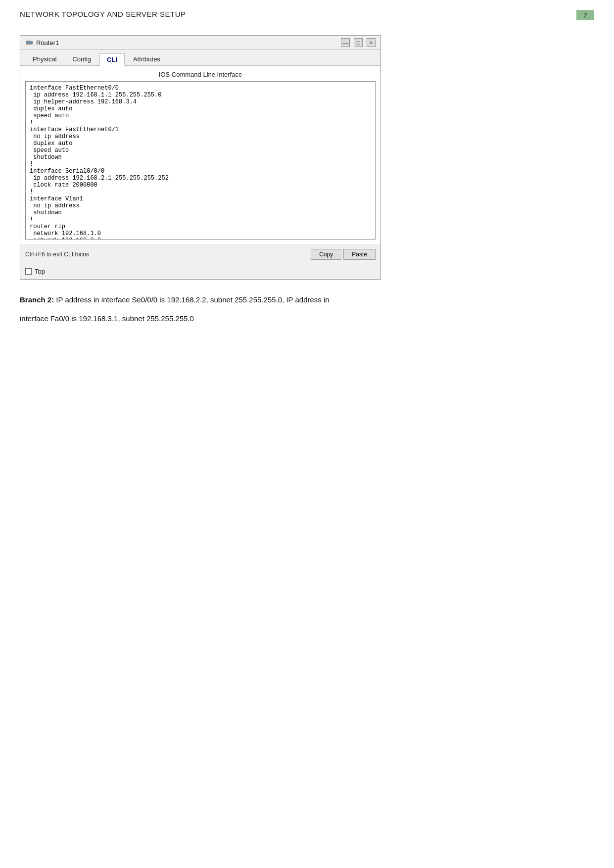 The width and height of the screenshot is (614, 868). I want to click on cli-action-buttons: Copy Paste, so click(343, 254).